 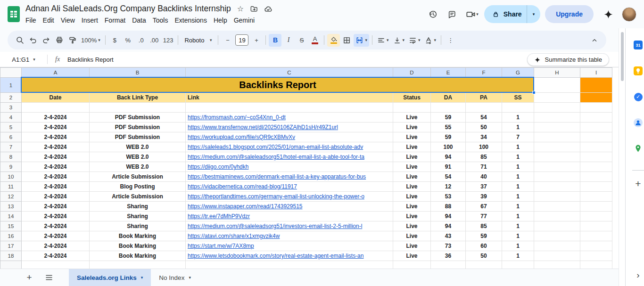 What do you see at coordinates (431, 41) in the screenshot?
I see `text-rotation-button: ▾` at bounding box center [431, 41].